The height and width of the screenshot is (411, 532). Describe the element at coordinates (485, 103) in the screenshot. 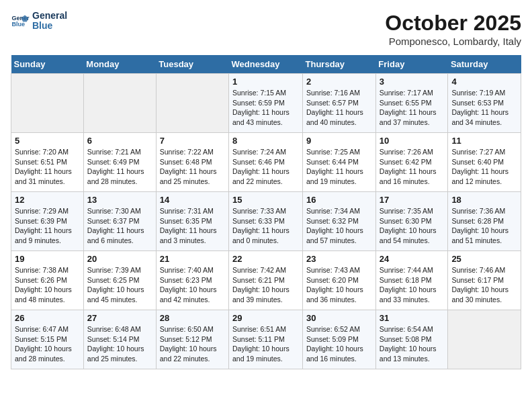

I see `calendar-cell: 4Sunrise: 7:19 AMSunset: 6:53 PMDaylight…` at that location.